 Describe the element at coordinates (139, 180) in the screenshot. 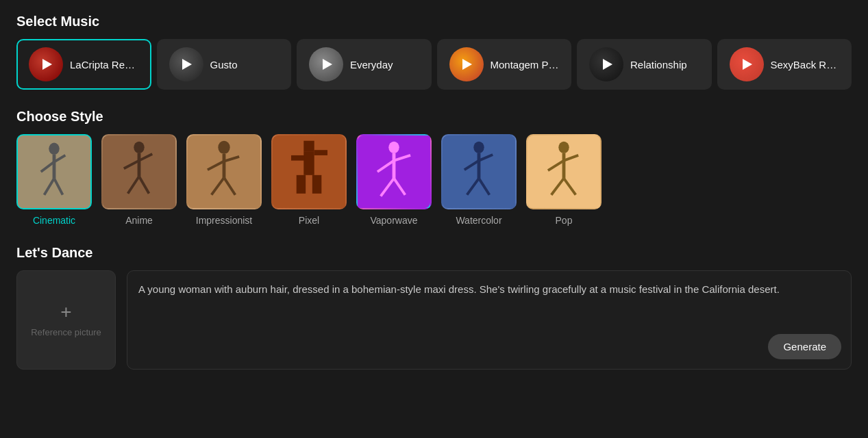

I see `style-card-anime: Anime` at that location.